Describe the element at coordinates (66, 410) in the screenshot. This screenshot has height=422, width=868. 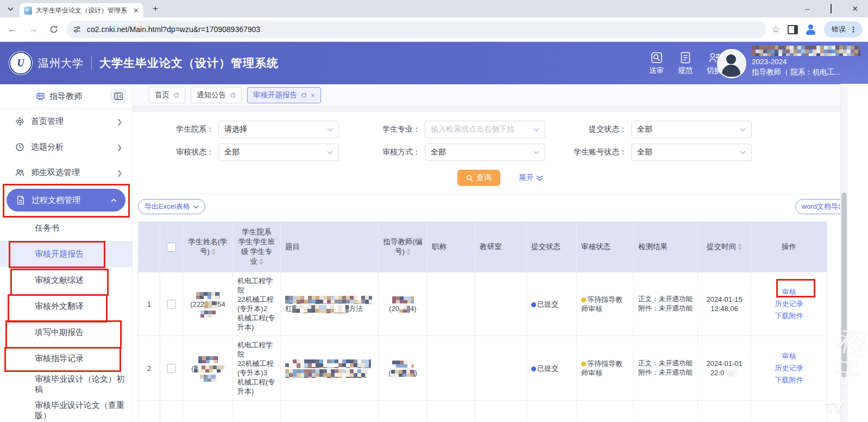
I see `sidebar-subitem-review-plagiarism: 审核毕业设计论文（查重版）` at that location.